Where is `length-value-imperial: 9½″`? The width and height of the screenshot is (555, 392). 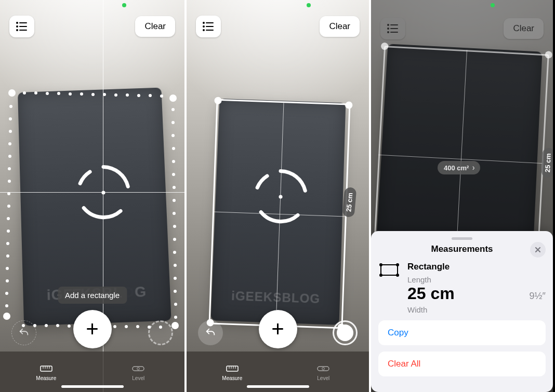
length-value-imperial: 9½″ is located at coordinates (537, 296).